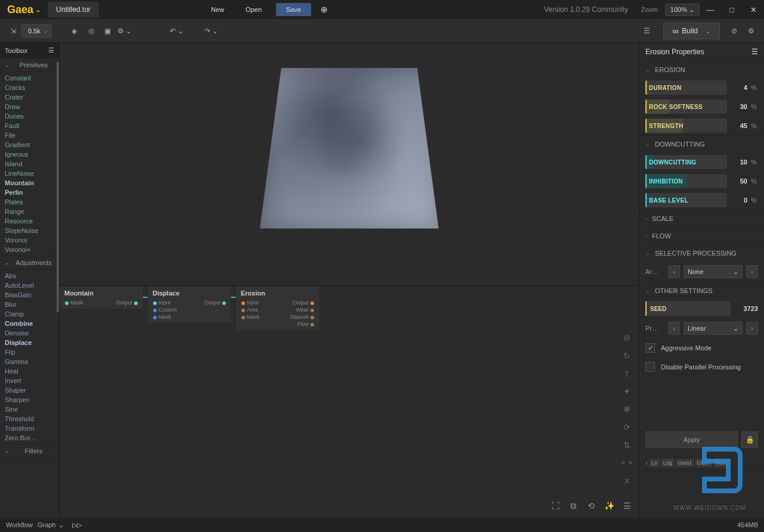 This screenshot has width=764, height=532. What do you see at coordinates (573, 506) in the screenshot?
I see `copy-icon: ⧉` at bounding box center [573, 506].